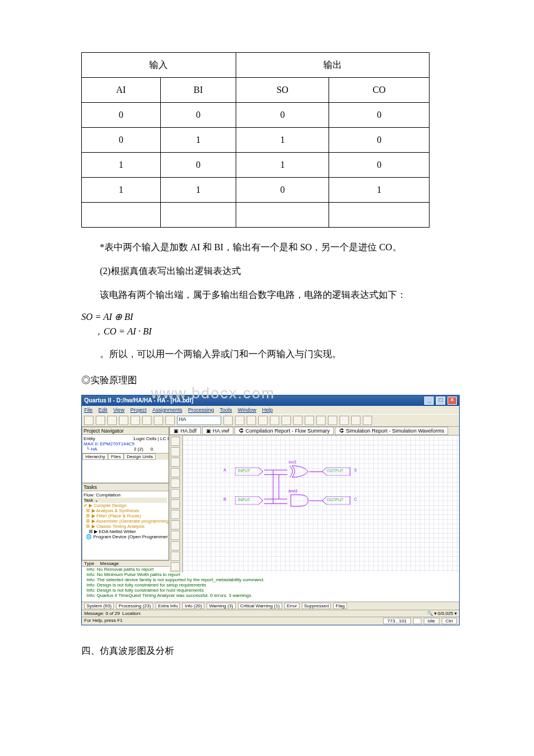  I want to click on file-icon: ▣, so click(176, 431).